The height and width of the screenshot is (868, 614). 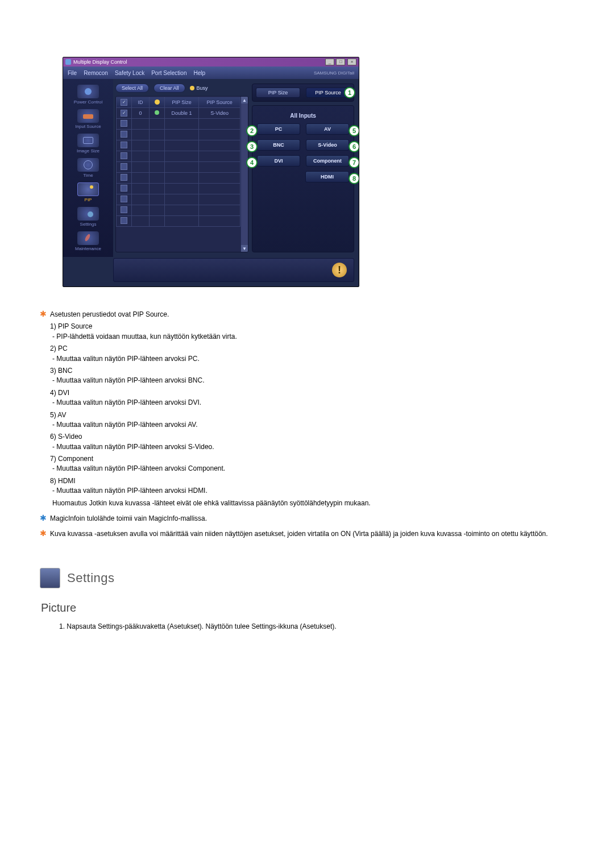 What do you see at coordinates (88, 143) in the screenshot?
I see `sidebar-item-image-size: Image Size` at bounding box center [88, 143].